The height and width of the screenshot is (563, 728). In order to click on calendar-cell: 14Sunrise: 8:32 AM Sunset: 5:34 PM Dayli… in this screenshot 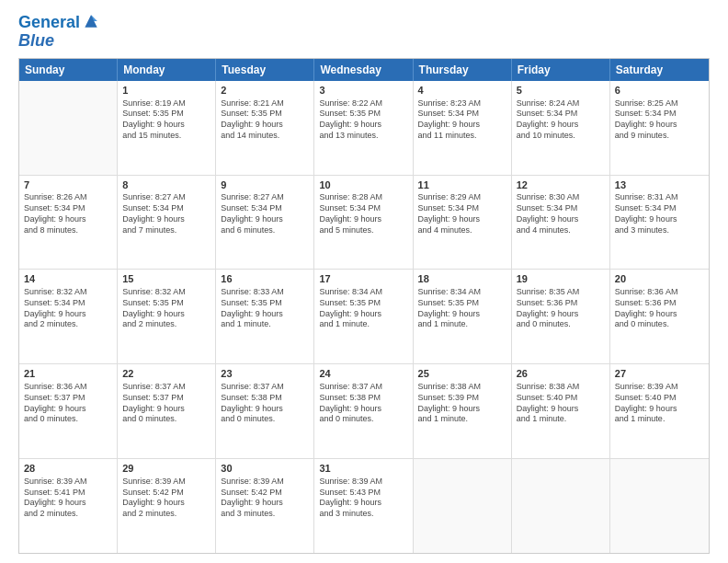, I will do `click(68, 316)`.